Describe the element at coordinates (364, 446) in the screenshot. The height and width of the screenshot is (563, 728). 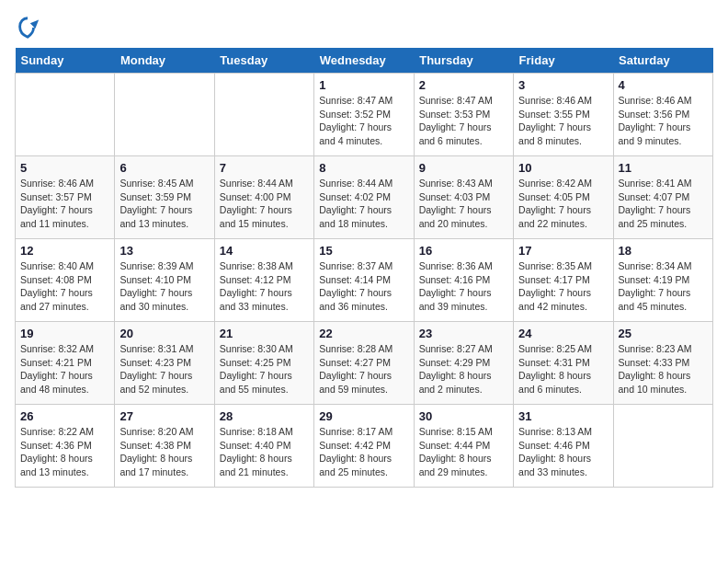
I see `calendar-cell: 29Sunrise: 8:17 AM Sunset: 4:42 PM Dayli…` at that location.